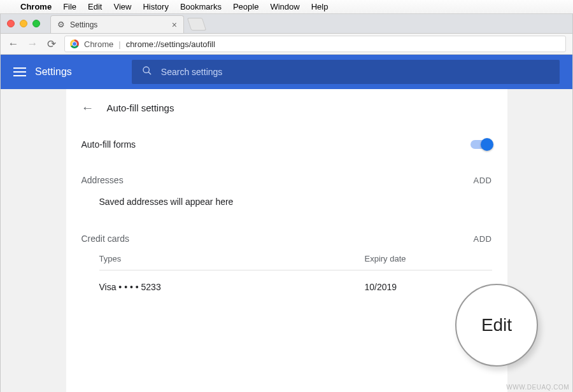 This screenshot has width=573, height=392. Describe the element at coordinates (232, 287) in the screenshot. I see `card-type-cell: Visa • • • • 5233` at that location.